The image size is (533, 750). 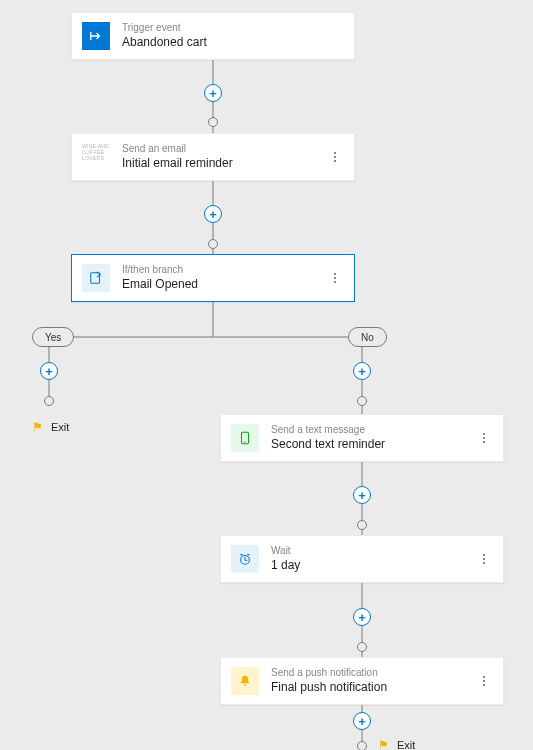 I want to click on wait-icon, so click(x=245, y=559).